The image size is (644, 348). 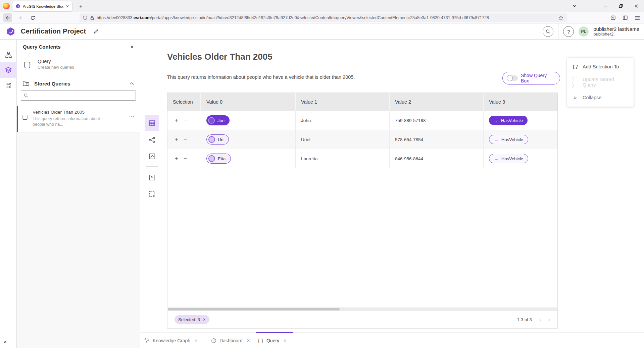 What do you see at coordinates (273, 341) in the screenshot?
I see `tab-query: { } Query ✕` at bounding box center [273, 341].